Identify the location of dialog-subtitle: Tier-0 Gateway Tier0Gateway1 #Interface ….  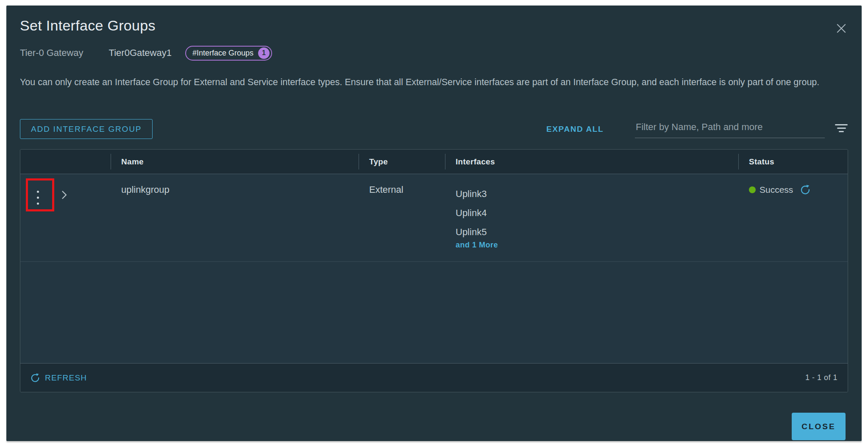
(146, 53).